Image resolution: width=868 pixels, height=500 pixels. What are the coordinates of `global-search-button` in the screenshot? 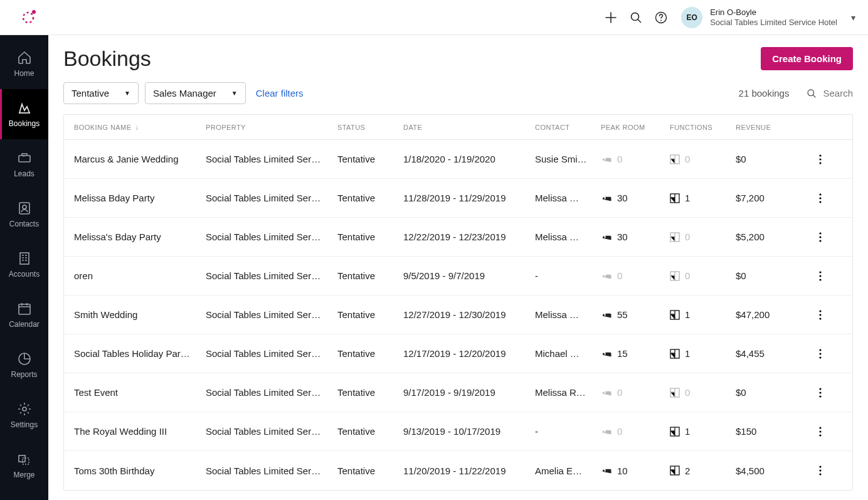 It's located at (636, 18).